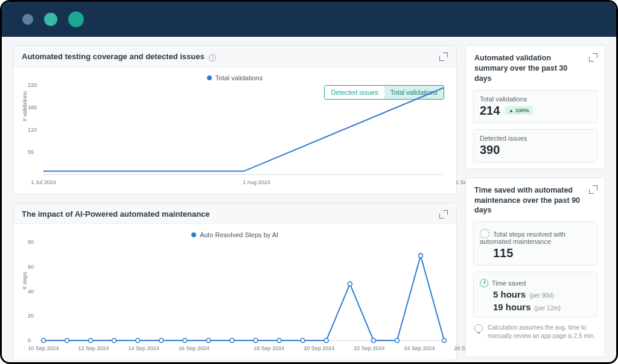 The image size is (618, 364). What do you see at coordinates (31, 292) in the screenshot?
I see `ytick: 40` at bounding box center [31, 292].